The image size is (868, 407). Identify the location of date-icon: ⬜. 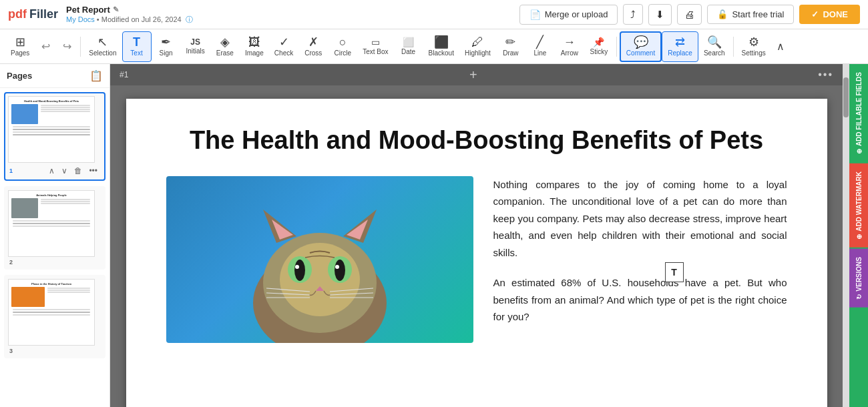
(409, 42).